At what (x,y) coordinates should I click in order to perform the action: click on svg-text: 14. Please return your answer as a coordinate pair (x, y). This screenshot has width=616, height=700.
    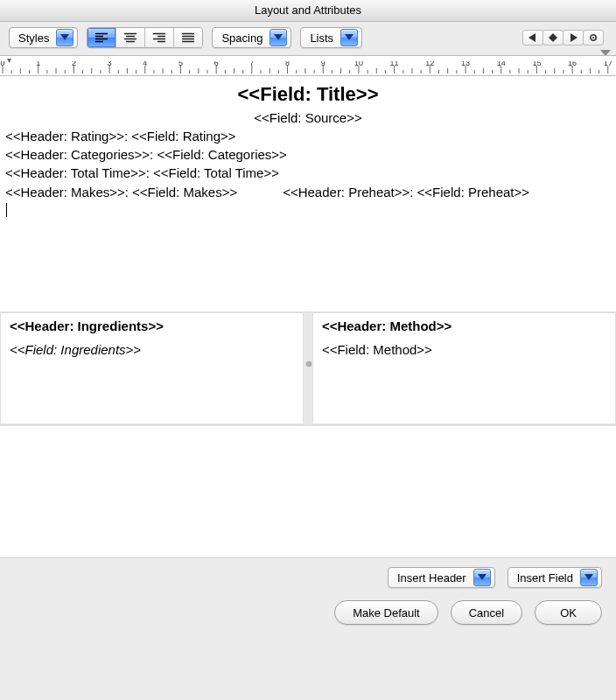
    Looking at the image, I should click on (501, 65).